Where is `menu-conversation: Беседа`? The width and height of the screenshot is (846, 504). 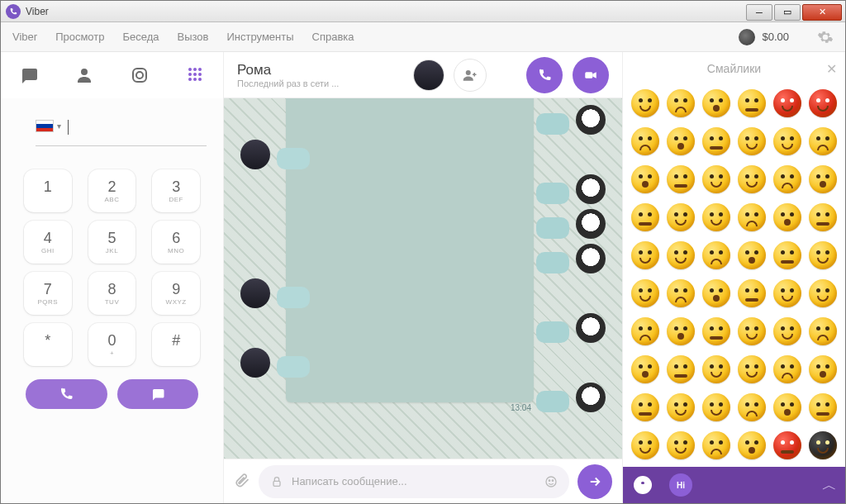 menu-conversation: Беседа is located at coordinates (141, 36).